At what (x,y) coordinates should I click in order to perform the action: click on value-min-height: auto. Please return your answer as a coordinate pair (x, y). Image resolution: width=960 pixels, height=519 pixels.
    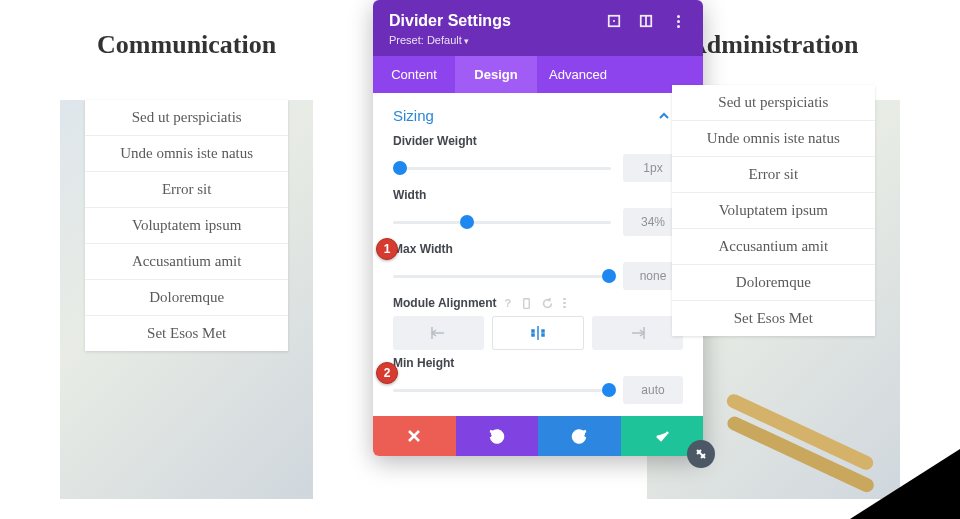
    Looking at the image, I should click on (653, 390).